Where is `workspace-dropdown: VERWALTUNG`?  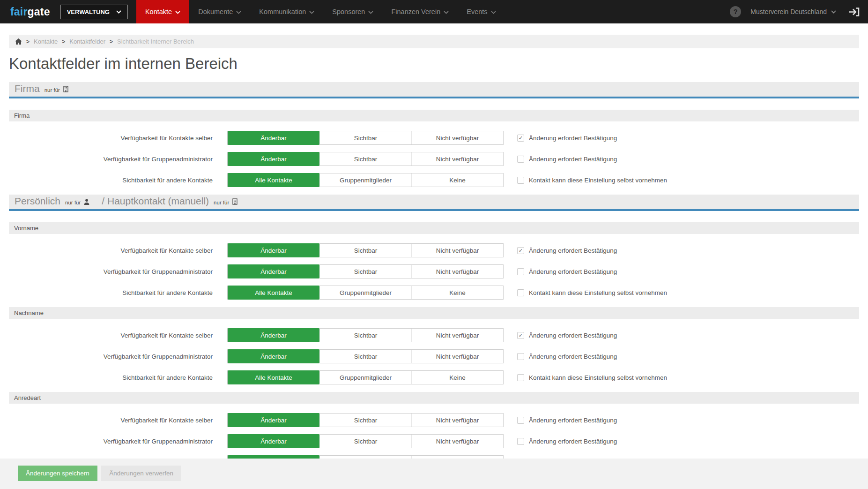
workspace-dropdown: VERWALTUNG is located at coordinates (94, 12).